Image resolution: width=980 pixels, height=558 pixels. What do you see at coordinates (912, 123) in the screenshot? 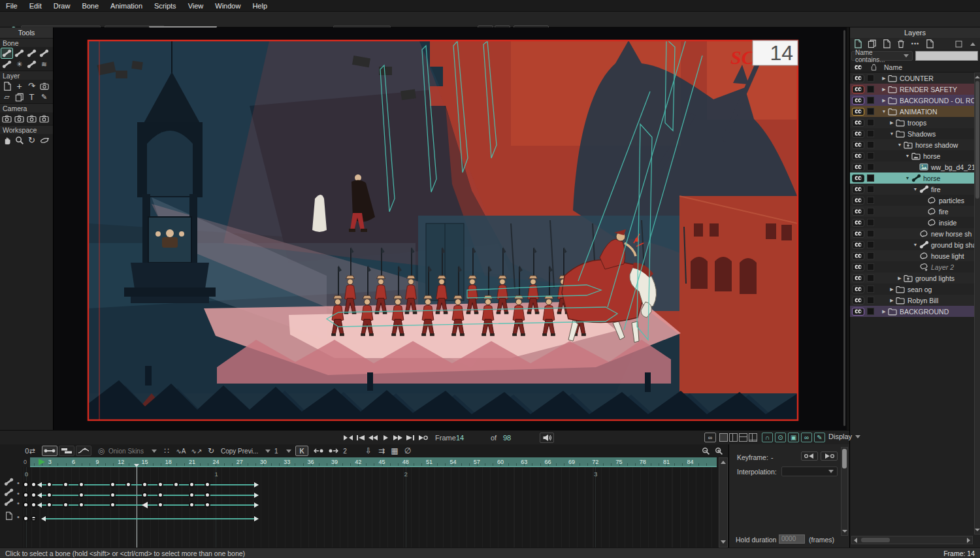
I see `layer-row: ▶troops` at bounding box center [912, 123].